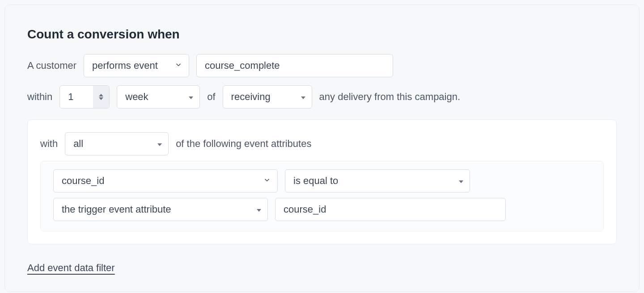 The image size is (644, 293). Describe the element at coordinates (322, 144) in the screenshot. I see `match-row: with all of the following event attribut…` at that location.